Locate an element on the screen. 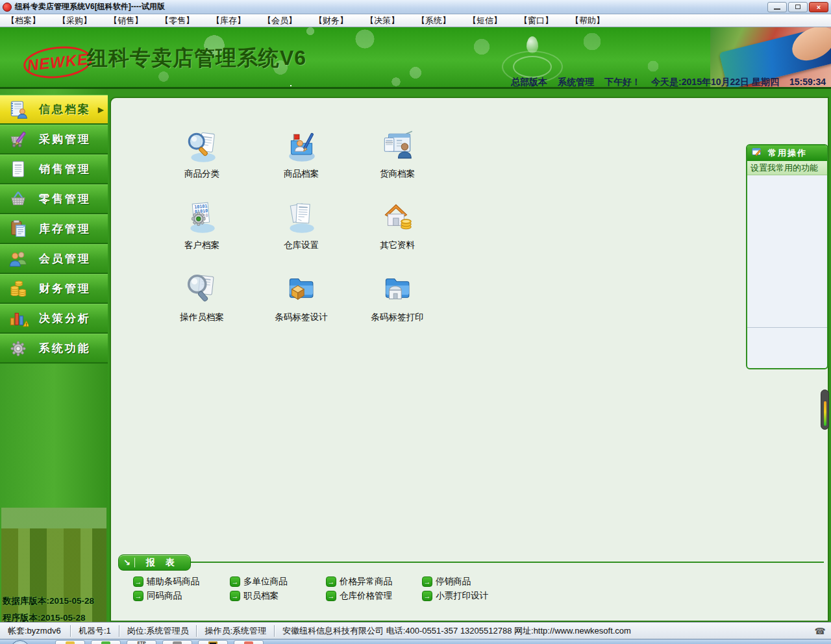 This screenshot has width=831, height=644. menu-system: 【系统】 is located at coordinates (434, 21).